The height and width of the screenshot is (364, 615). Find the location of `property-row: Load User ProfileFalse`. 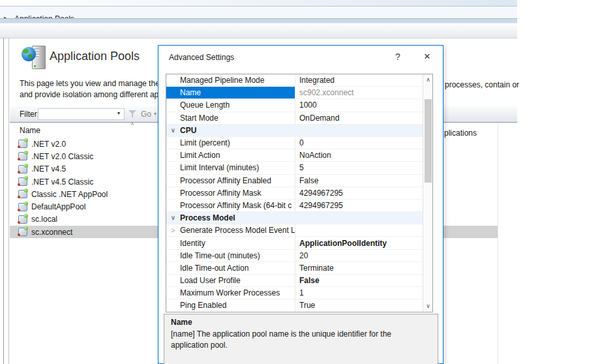

property-row: Load User ProfileFalse is located at coordinates (295, 281).